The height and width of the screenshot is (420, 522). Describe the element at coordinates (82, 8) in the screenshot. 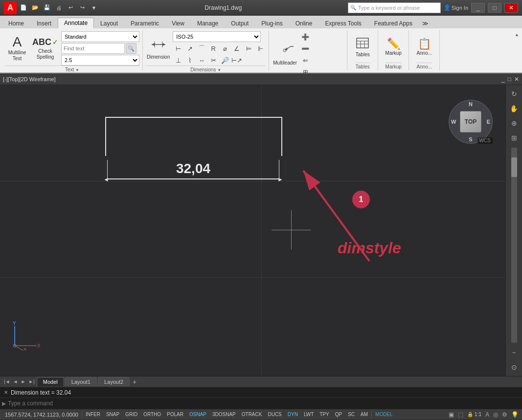

I see `redo-icon: ↪` at that location.